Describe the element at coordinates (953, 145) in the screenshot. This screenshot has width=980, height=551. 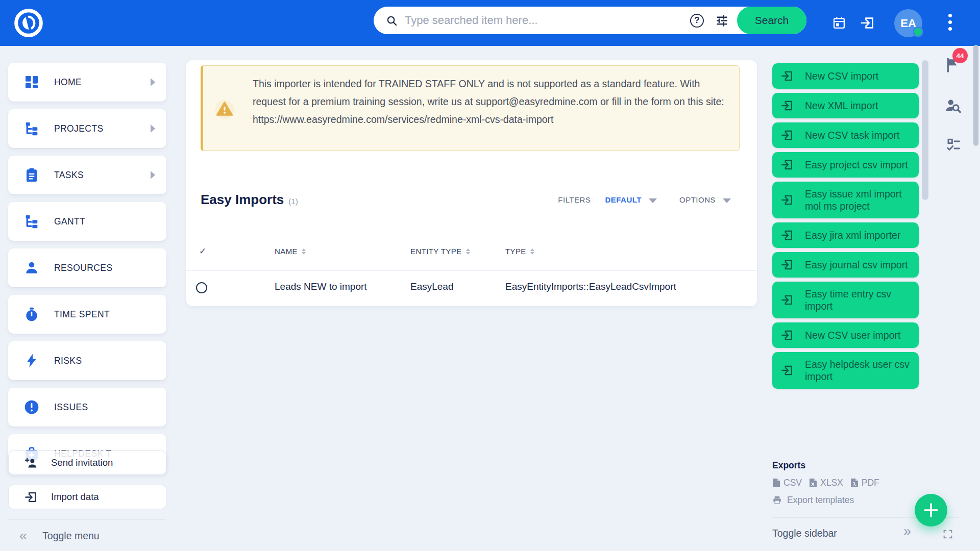
I see `checklist-icon` at that location.